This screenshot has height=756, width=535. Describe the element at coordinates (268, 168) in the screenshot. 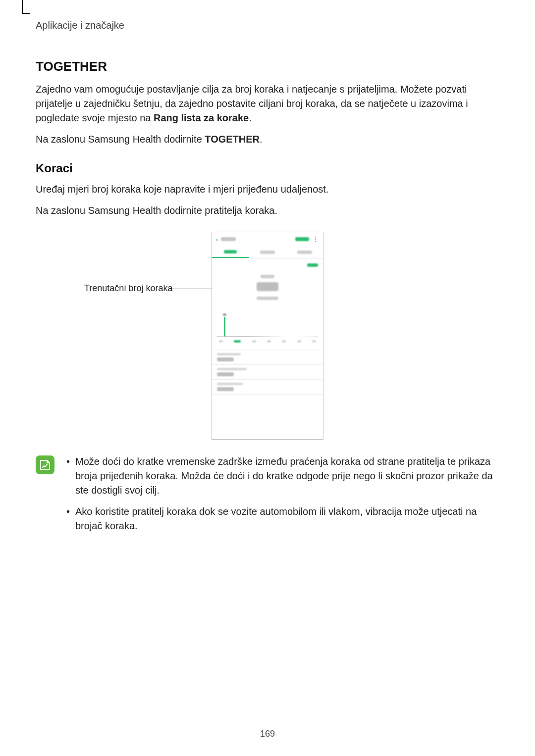

I see `heading-koraci: Koraci` at that location.